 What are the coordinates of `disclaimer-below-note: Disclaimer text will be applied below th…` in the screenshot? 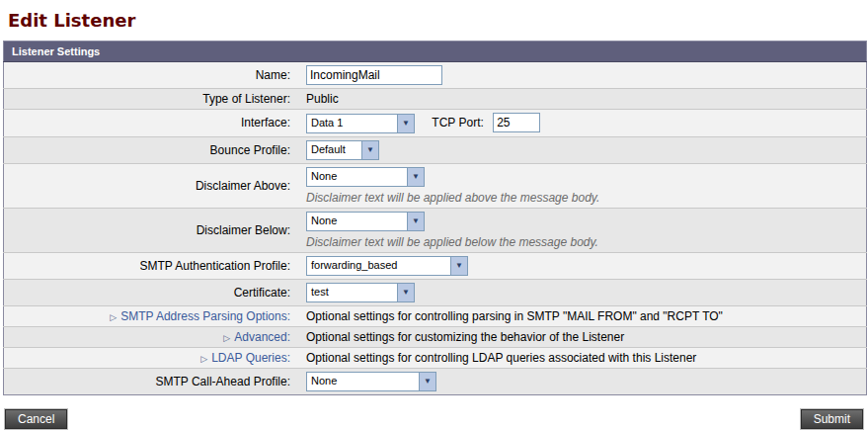 It's located at (583, 242).